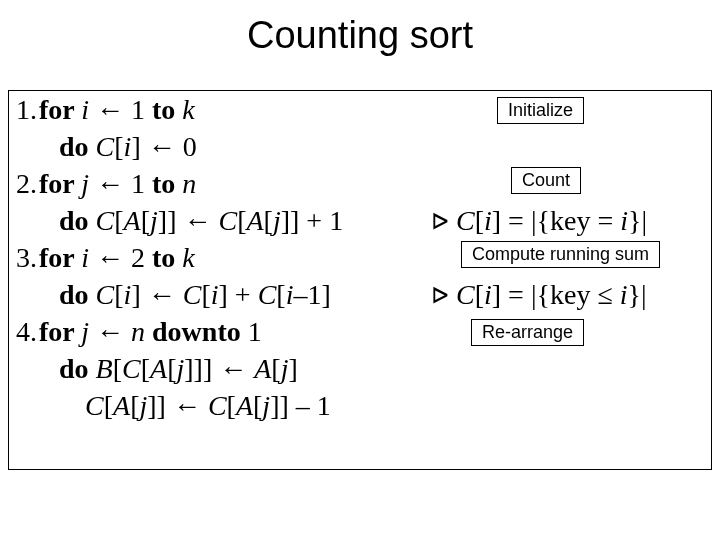 The height and width of the screenshot is (540, 720). I want to click on line-number: 3., so click(24, 258).